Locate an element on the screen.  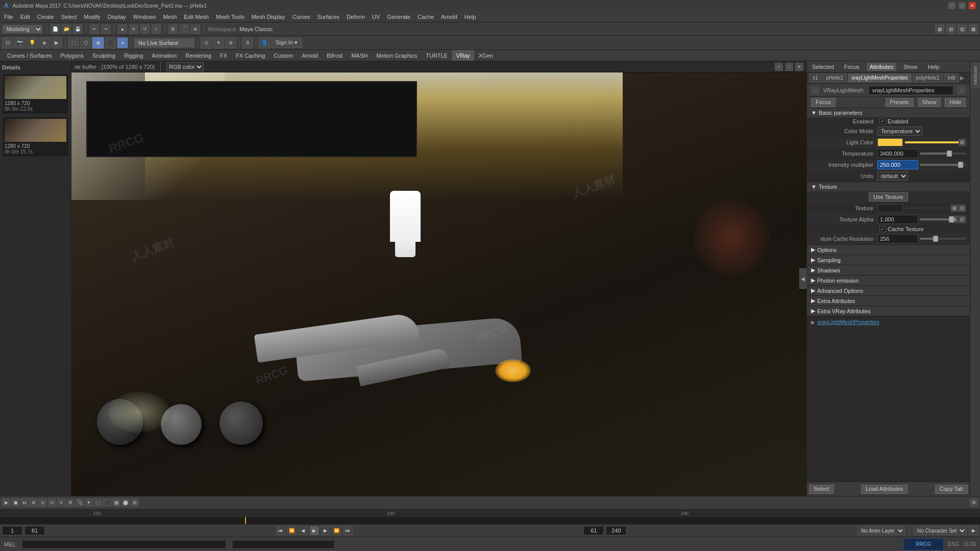
transport-next-frame: ▶ is located at coordinates (326, 531).